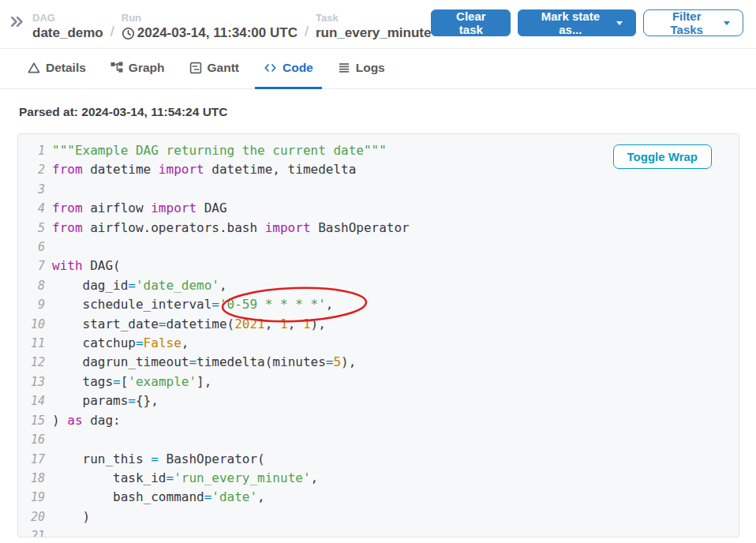 This screenshot has width=756, height=543. I want to click on tab-logs: Logs, so click(361, 69).